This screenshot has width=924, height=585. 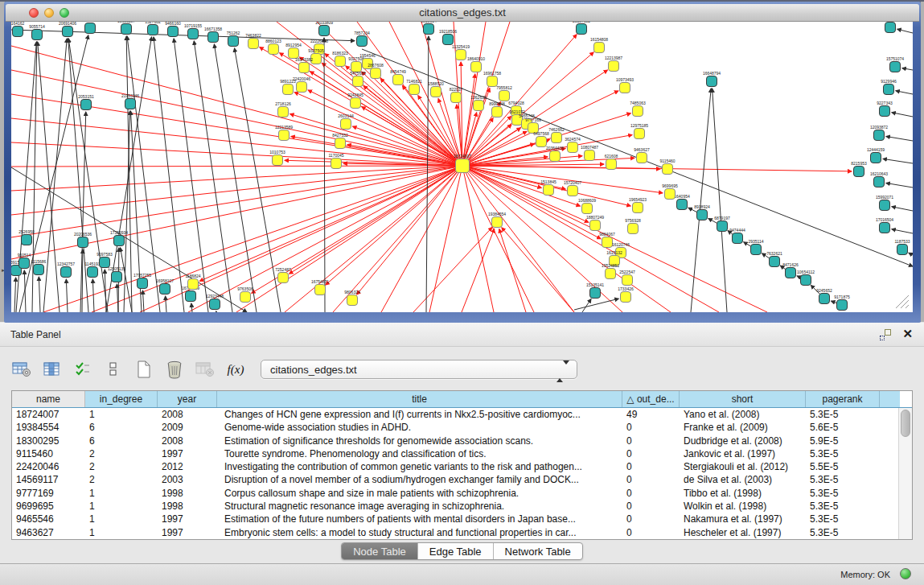 What do you see at coordinates (743, 441) in the screenshot?
I see `cell-short: Dudbridge et al. (2008)` at bounding box center [743, 441].